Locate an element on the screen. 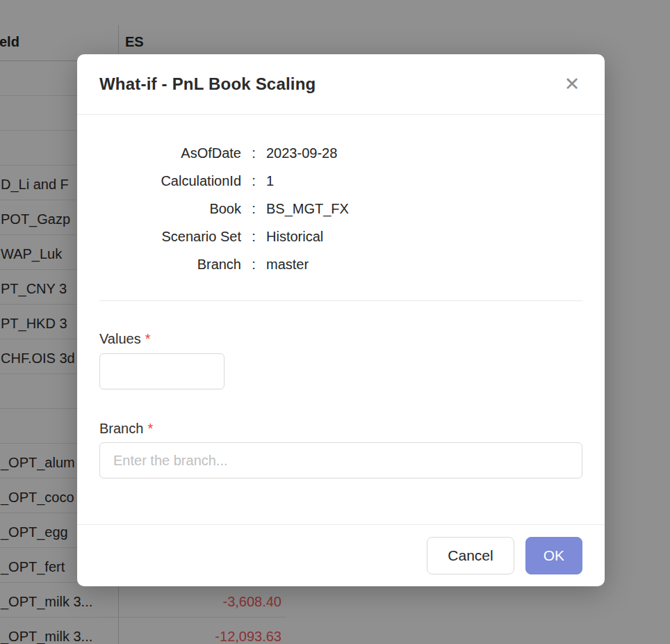  info-value: BS_MGT_FX is located at coordinates (424, 209).